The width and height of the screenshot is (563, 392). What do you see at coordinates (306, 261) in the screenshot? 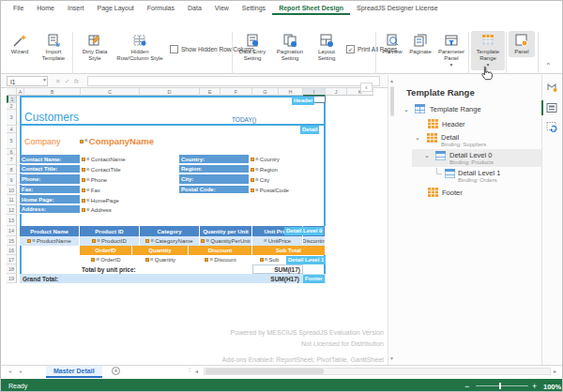
I see `detail-level-1-badge: Detail Level 1` at bounding box center [306, 261].